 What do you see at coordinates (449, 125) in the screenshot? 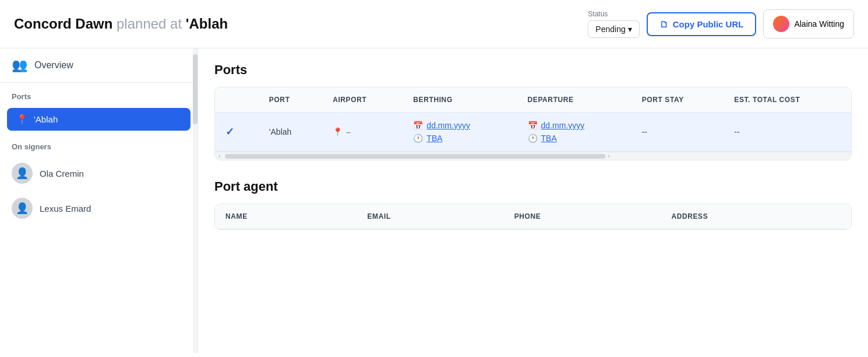
I see `berthing-date-link: dd.mm.yyyy` at bounding box center [449, 125].